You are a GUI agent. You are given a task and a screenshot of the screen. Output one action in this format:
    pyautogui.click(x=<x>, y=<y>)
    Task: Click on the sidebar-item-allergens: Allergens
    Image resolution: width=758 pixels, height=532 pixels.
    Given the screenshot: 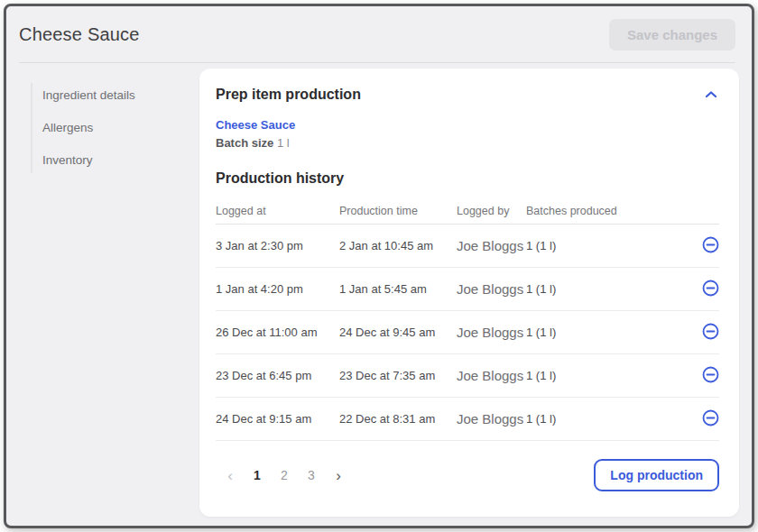 What is the action you would take?
    pyautogui.click(x=121, y=128)
    